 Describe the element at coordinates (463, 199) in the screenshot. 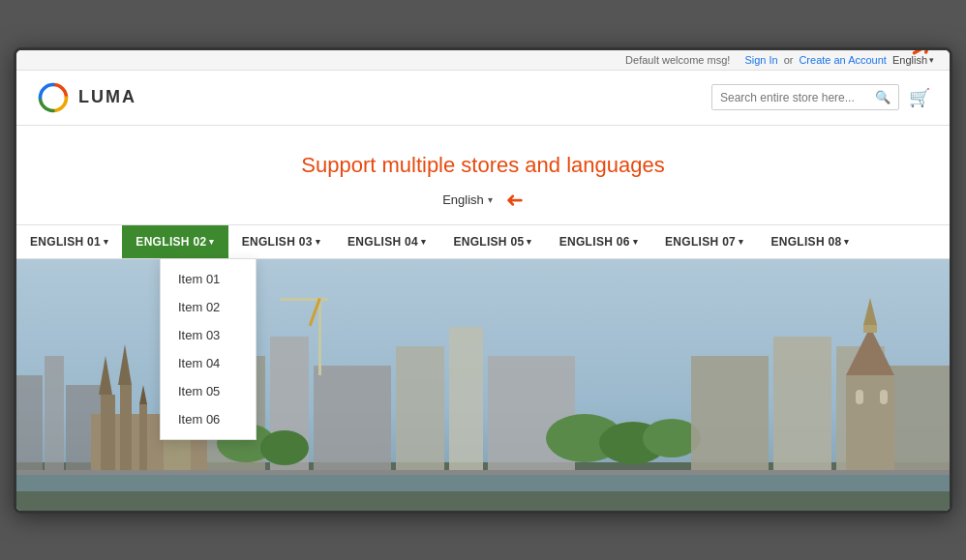

I see `language-label: English` at that location.